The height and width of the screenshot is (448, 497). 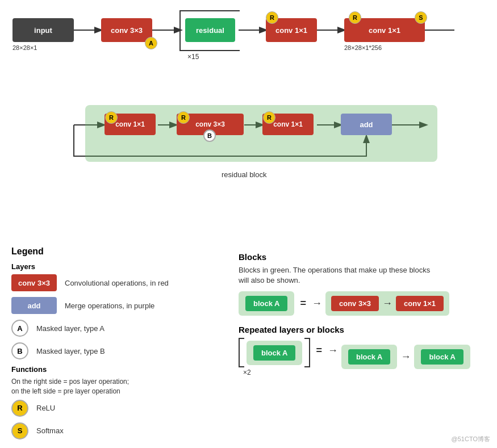 I want to click on legend-title: Legend, so click(x=119, y=252).